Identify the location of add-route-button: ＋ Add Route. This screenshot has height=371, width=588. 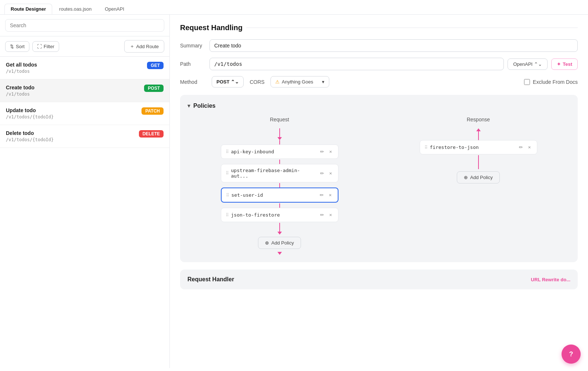
(144, 46).